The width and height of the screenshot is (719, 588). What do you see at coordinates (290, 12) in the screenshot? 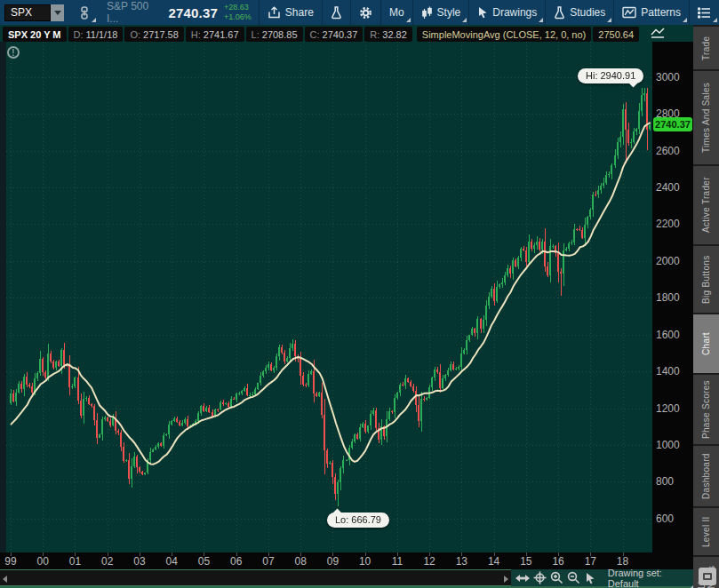
I see `share-button: Share` at bounding box center [290, 12].